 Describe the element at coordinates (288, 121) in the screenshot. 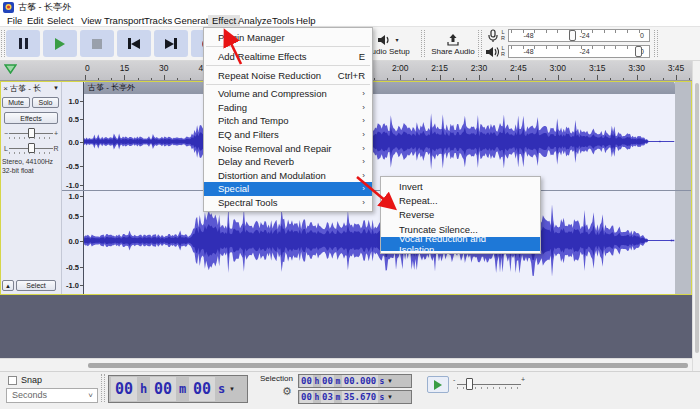

I see `menu-item-pitch-and-tempo: Pitch and Tempo›` at that location.